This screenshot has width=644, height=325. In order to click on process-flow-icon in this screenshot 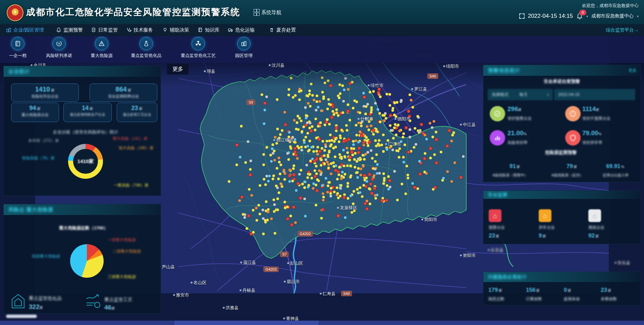, I will do `click(93, 302)`.